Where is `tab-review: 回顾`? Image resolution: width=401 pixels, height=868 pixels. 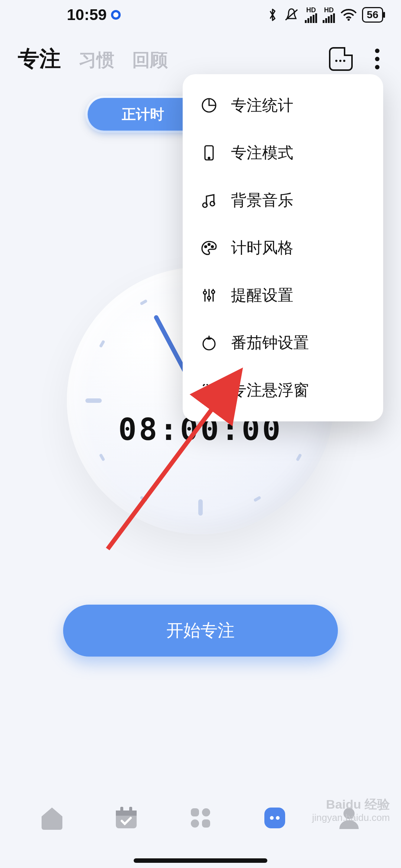
tab-review: 回顾 is located at coordinates (150, 60).